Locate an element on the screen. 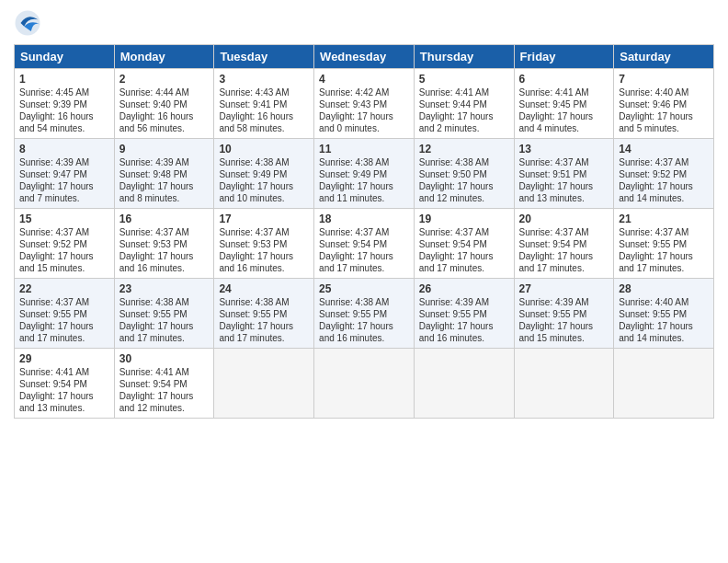 This screenshot has height=563, width=728. cell-details: Sunrise: 4:37 AM Sunset: 9:53 PM Dayligh… is located at coordinates (165, 250).